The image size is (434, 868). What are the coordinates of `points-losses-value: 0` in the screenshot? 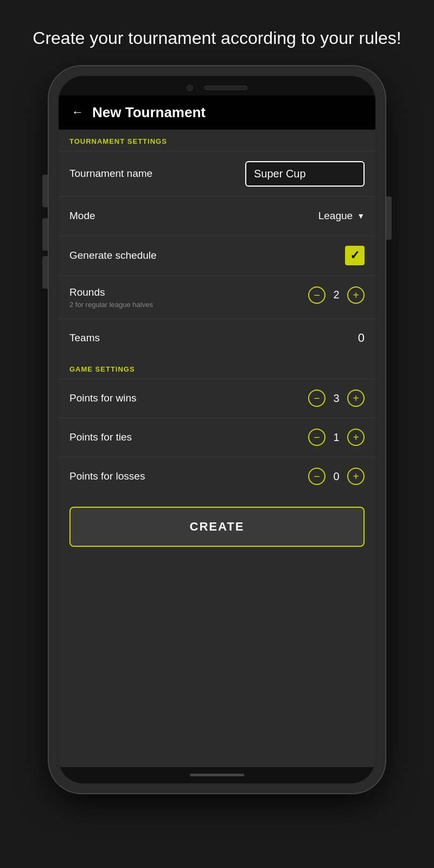 It's located at (336, 476).